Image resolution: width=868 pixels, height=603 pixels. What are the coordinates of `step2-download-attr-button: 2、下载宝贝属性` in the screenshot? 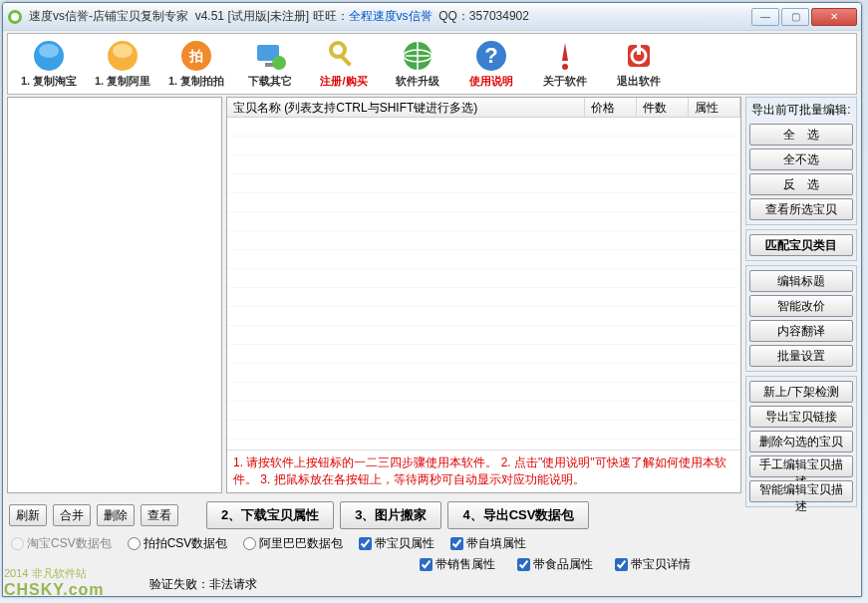 It's located at (270, 515).